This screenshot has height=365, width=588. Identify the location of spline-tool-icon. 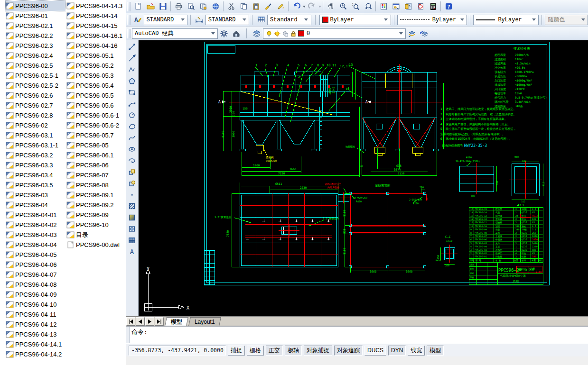
(132, 138).